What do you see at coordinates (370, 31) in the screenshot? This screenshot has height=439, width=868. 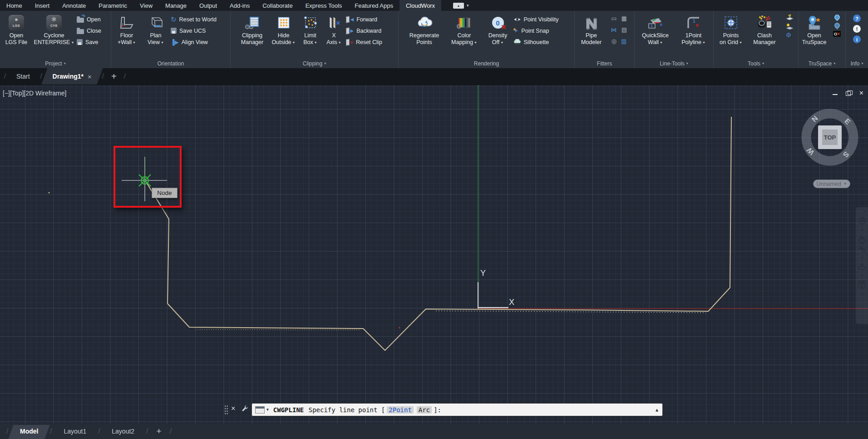 I see `clip-backward-button: ▶Backward` at bounding box center [370, 31].